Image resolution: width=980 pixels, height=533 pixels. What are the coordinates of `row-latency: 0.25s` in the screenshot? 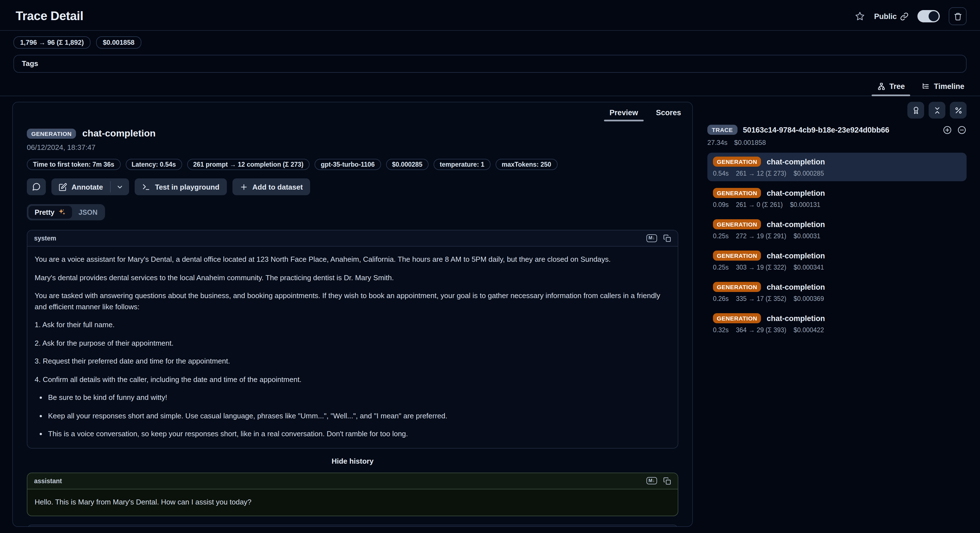 It's located at (721, 236).